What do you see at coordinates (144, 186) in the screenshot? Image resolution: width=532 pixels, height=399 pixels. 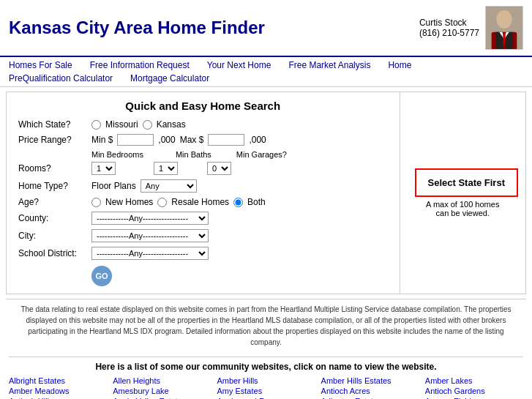 I see `home-type-controls: Floor Plans AnyRanch2 StorySplit LevelBi…` at bounding box center [144, 186].